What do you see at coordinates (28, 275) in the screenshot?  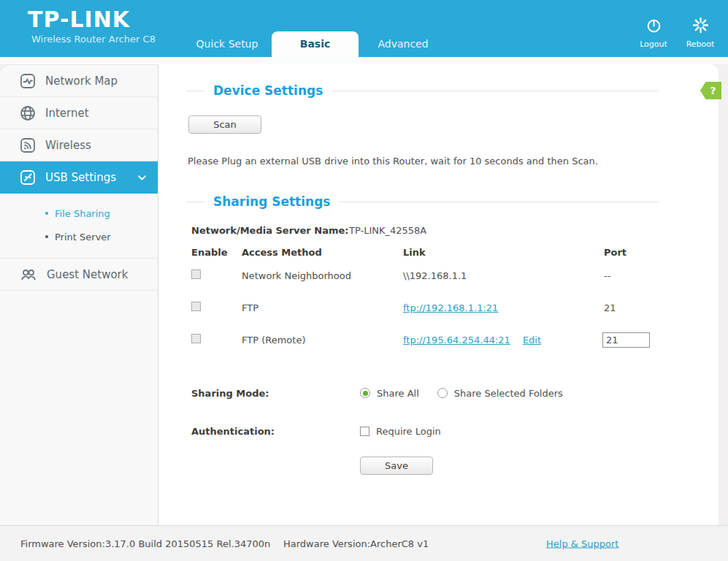 I see `guest-network-icon` at bounding box center [28, 275].